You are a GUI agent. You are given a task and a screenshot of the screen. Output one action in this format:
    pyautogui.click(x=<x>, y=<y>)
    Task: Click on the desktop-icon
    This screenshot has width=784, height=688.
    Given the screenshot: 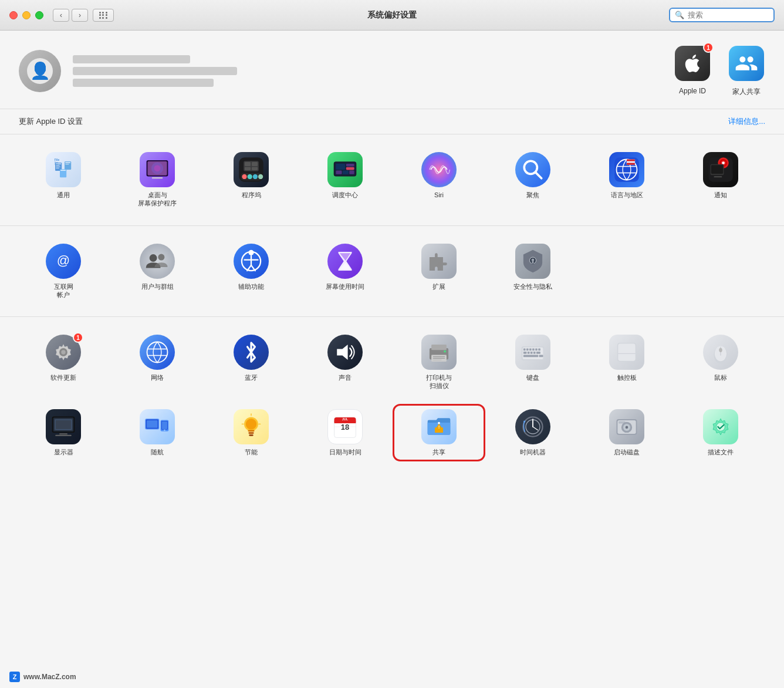 What is the action you would take?
    pyautogui.click(x=157, y=170)
    